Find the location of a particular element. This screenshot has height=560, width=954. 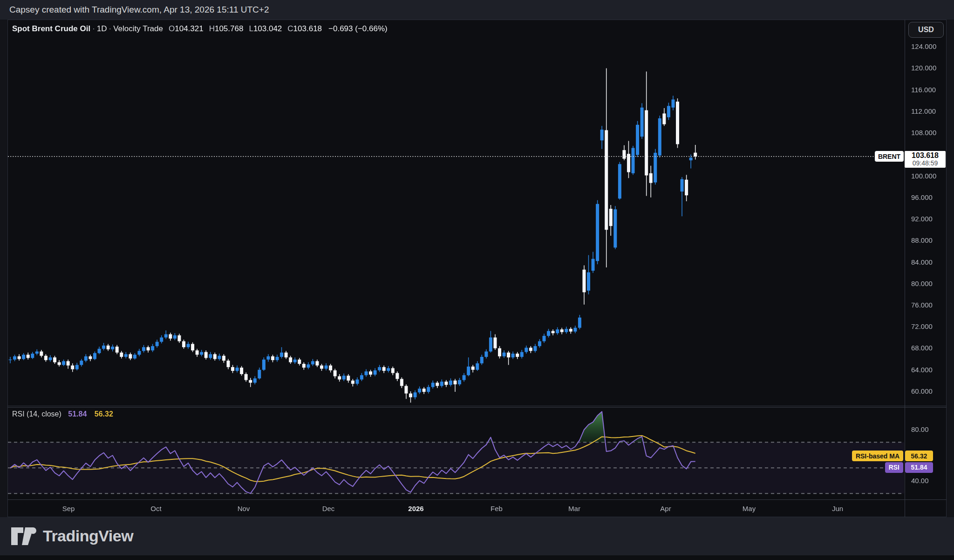

rsi-ma-name-tag: RSI-based MA is located at coordinates (878, 456).